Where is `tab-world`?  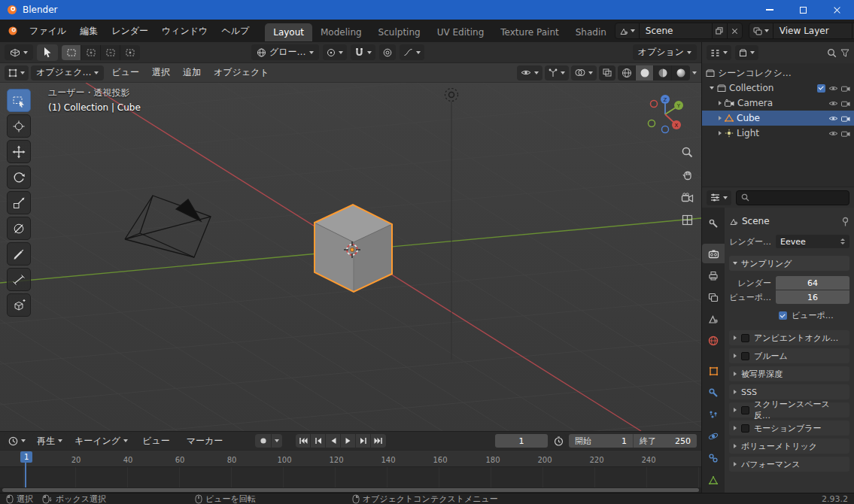 tab-world is located at coordinates (713, 341).